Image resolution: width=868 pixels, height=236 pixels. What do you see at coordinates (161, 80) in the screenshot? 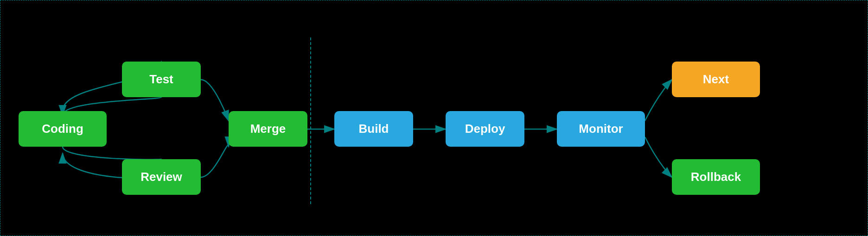
I see `node-test: Test` at bounding box center [161, 80].